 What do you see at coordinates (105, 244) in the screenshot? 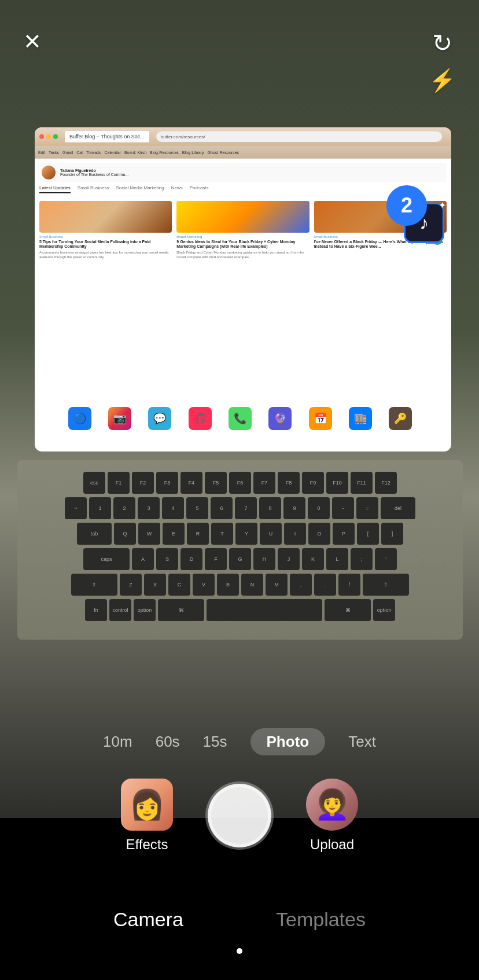
I see `article-title-1: 5 Tips for Turning Your Social Media Fol…` at bounding box center [105, 244].